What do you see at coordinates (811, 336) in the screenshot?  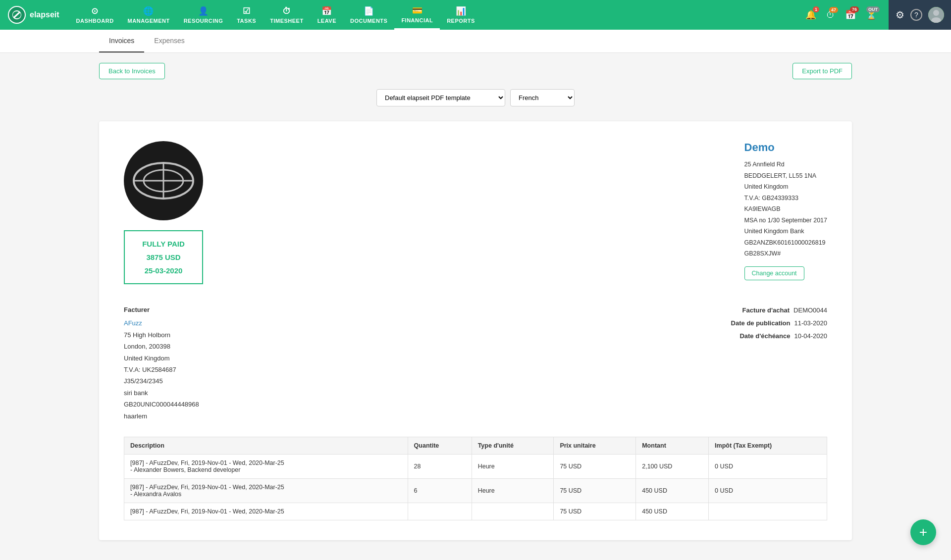 I see `due-value: 10-04-2020` at bounding box center [811, 336].